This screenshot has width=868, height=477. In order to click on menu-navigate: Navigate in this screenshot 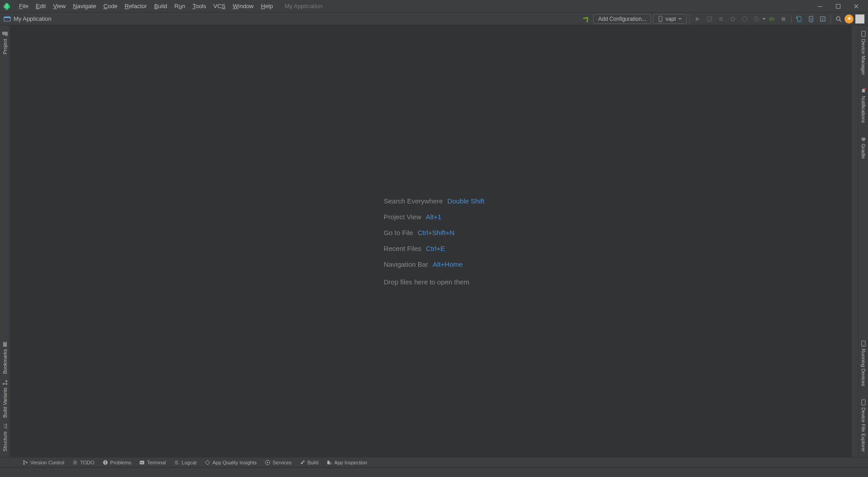, I will do `click(84, 6)`.